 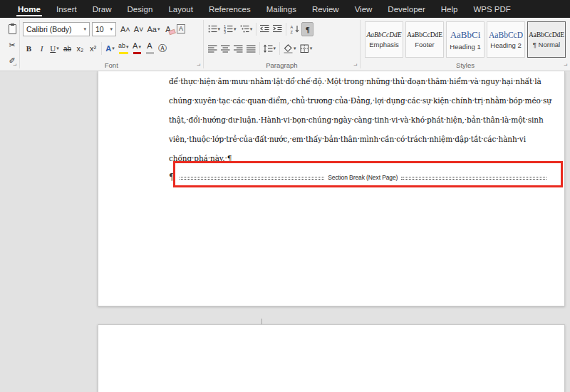 What do you see at coordinates (230, 29) in the screenshot?
I see `numbering-button: 123` at bounding box center [230, 29].